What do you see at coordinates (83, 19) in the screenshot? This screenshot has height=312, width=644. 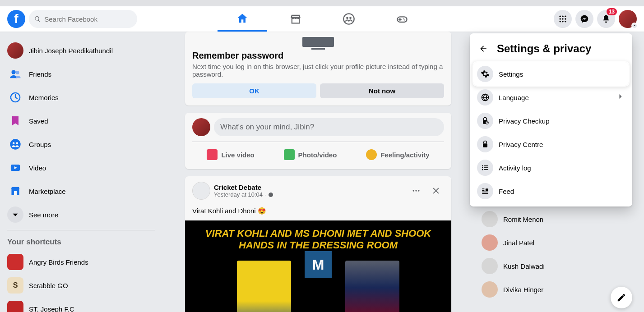 I see `search-wrap` at bounding box center [83, 19].